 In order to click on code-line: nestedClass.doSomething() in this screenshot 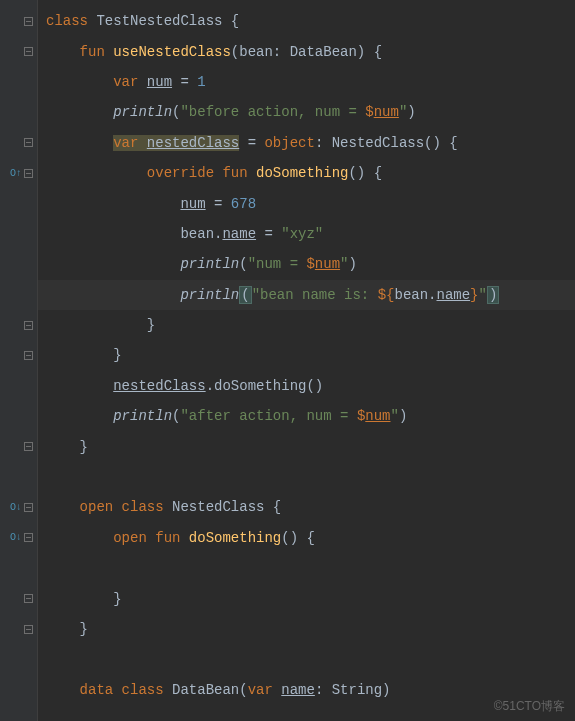, I will do `click(306, 386)`.